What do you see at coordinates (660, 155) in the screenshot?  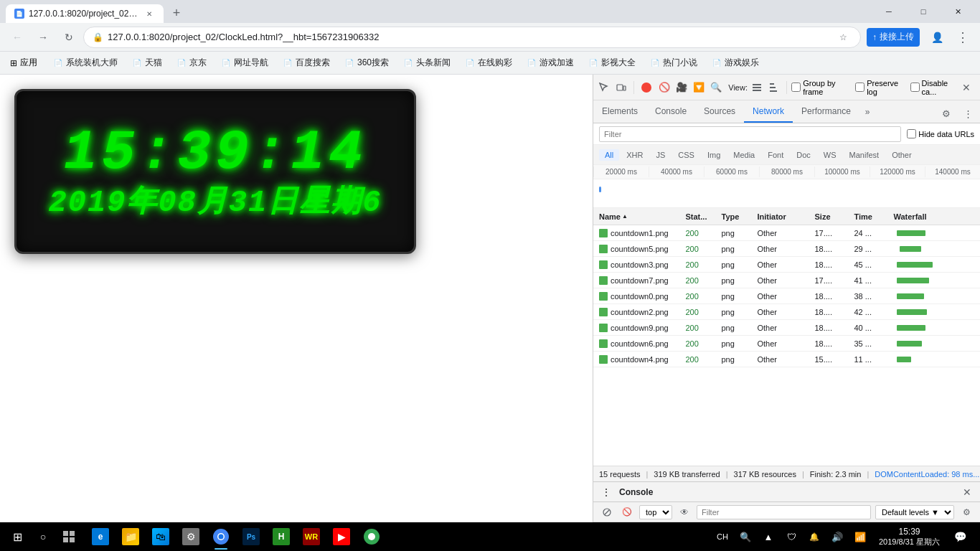 I see `type-filter-js: JS` at bounding box center [660, 155].